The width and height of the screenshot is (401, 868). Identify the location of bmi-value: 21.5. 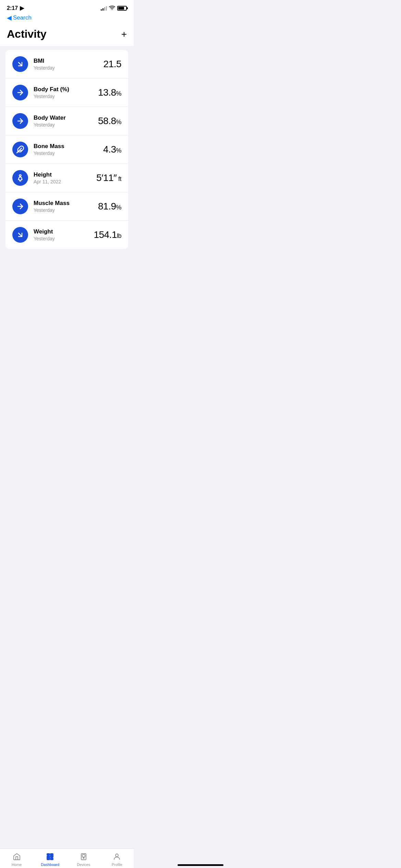
(112, 64).